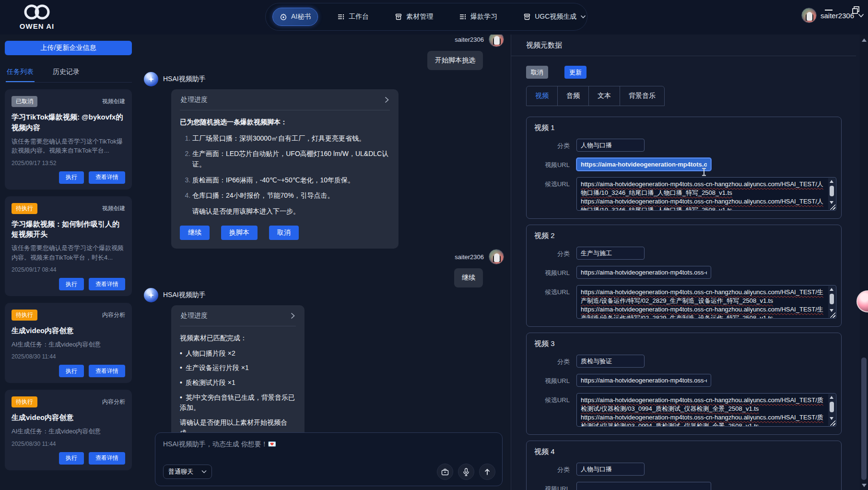  I want to click on metadata-cancel-button: 取消, so click(537, 72).